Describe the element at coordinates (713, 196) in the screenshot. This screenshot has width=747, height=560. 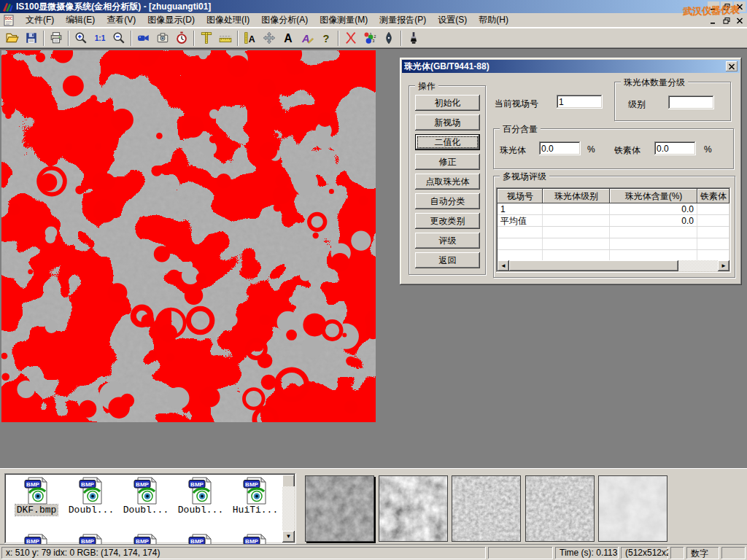
I see `table-column-header: 铁素体` at that location.